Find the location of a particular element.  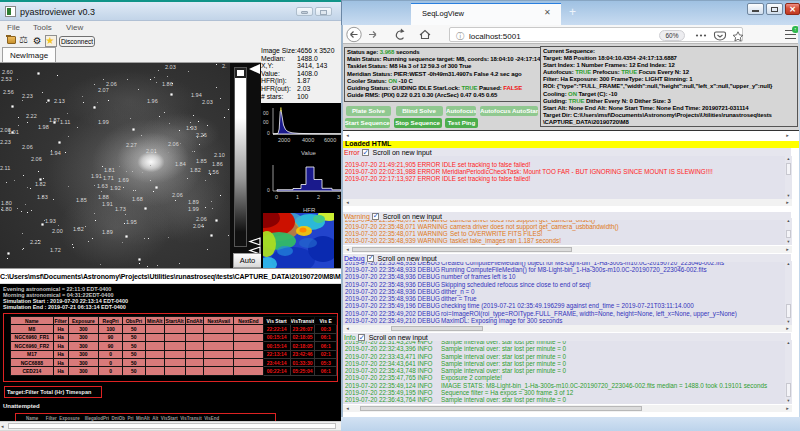

svg-text: 2 is located at coordinates (318, 197).